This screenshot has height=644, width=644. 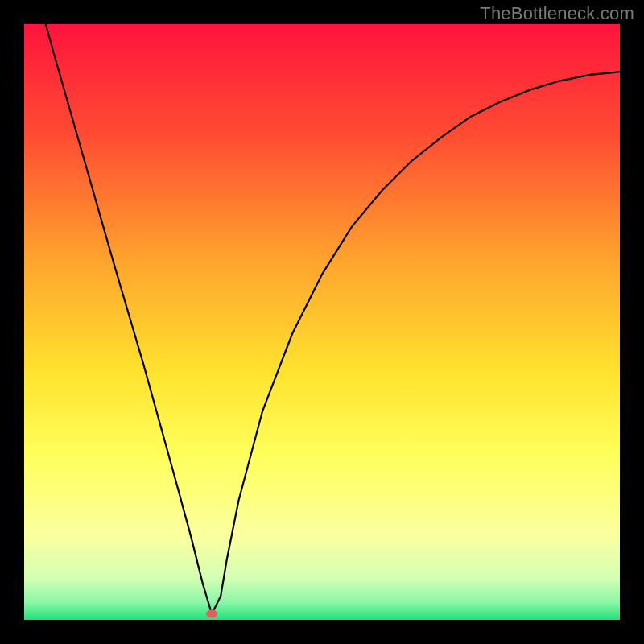 I want to click on watermark-text: TheBottleneck.com, so click(x=557, y=14).